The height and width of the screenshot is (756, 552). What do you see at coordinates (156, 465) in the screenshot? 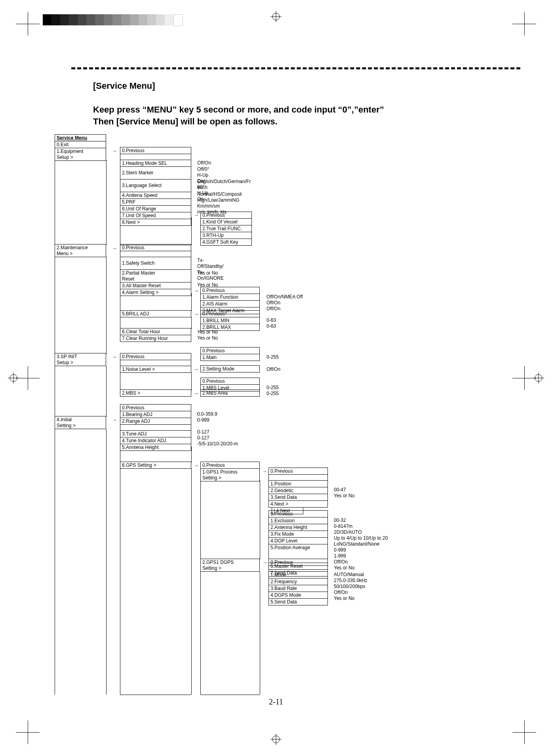
I see `menu-item: 6.GPS Setting >` at bounding box center [156, 465].